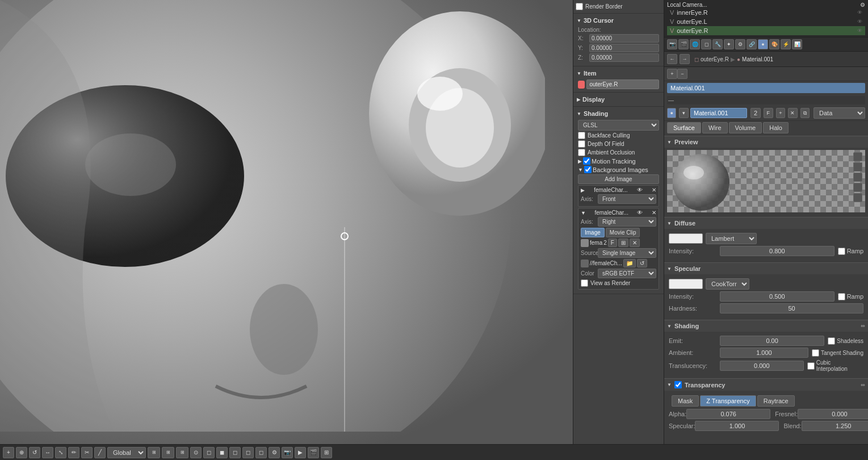  I want to click on shading-mat-title: ▼ Shading ⇔, so click(766, 326).